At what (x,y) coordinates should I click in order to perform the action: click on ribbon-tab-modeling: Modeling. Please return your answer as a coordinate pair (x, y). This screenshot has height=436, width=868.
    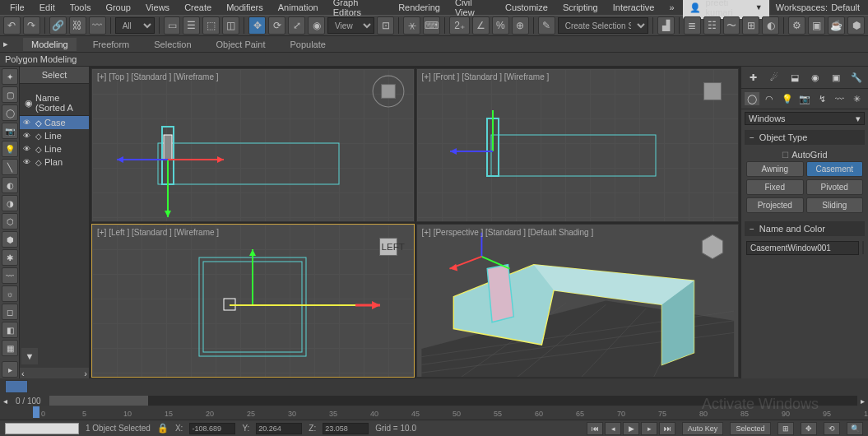
    Looking at the image, I should click on (49, 44).